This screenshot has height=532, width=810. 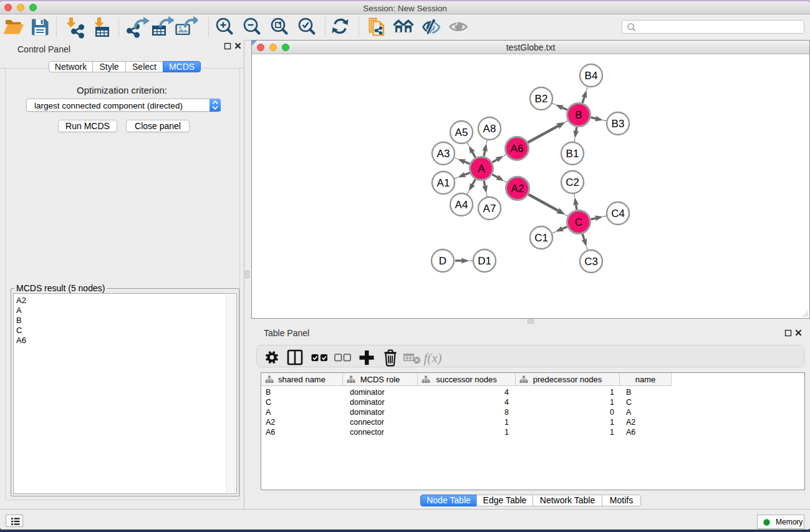 I want to click on svg-text: A3, so click(x=444, y=153).